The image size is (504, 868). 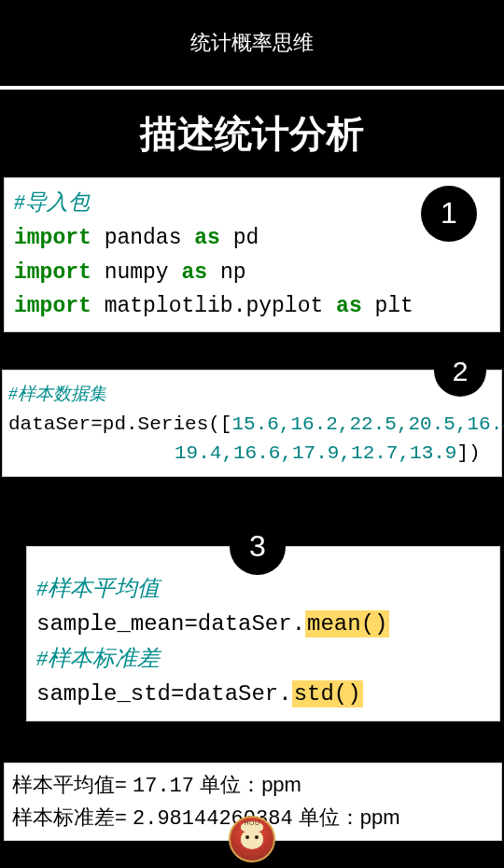 I want to click on badge-1-text: 1, so click(x=449, y=213).